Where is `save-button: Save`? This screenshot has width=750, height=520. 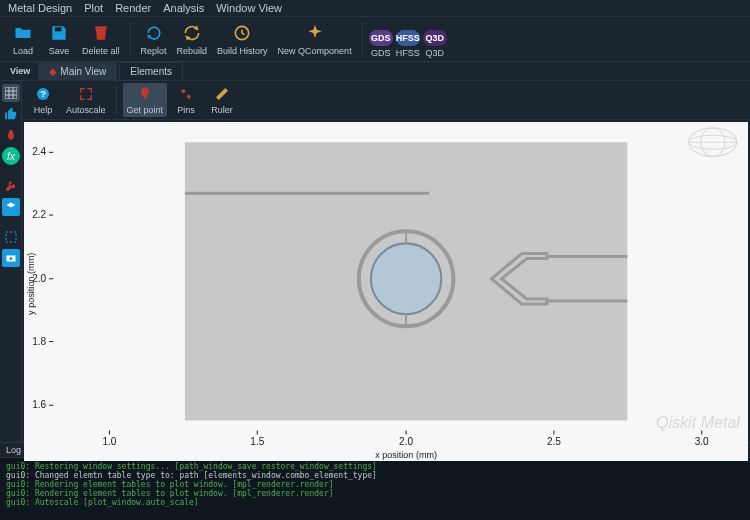
save-button: Save is located at coordinates (59, 39).